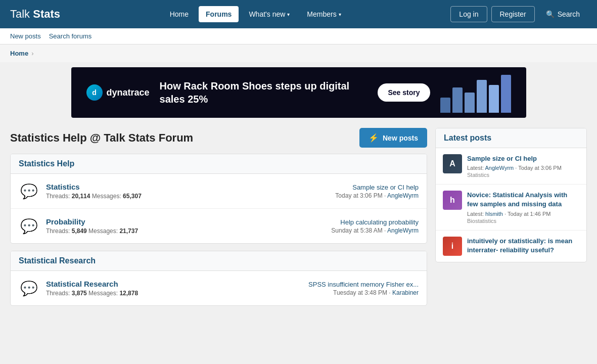 This screenshot has width=597, height=364. What do you see at coordinates (20, 14) in the screenshot?
I see `logo-talk: Talk` at bounding box center [20, 14].